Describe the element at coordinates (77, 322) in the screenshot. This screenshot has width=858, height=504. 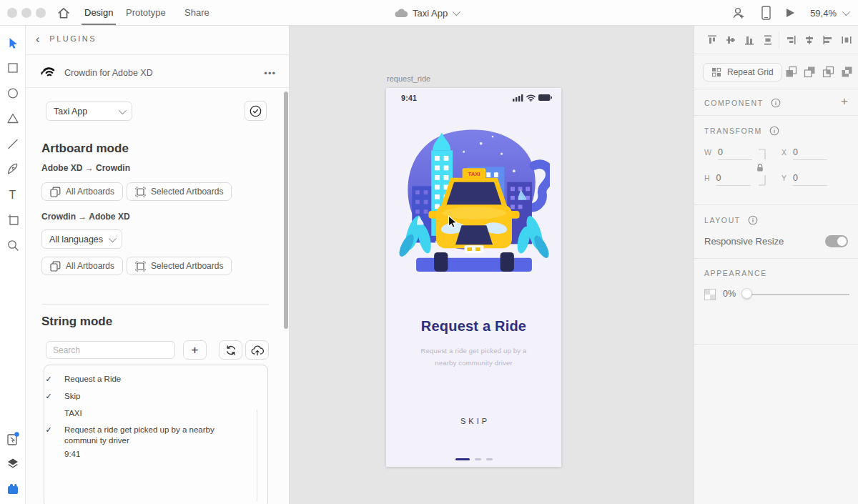
I see `string-mode-heading: String mode` at that location.